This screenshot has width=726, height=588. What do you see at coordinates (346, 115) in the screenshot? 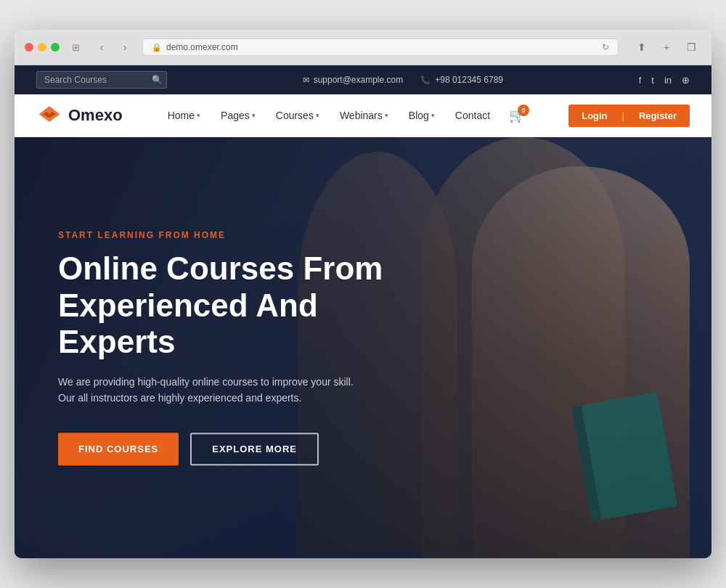
I see `nav-links: Home ▾ Pages ▾ Courses ▾ Webinars ▾ Blog` at bounding box center [346, 115].